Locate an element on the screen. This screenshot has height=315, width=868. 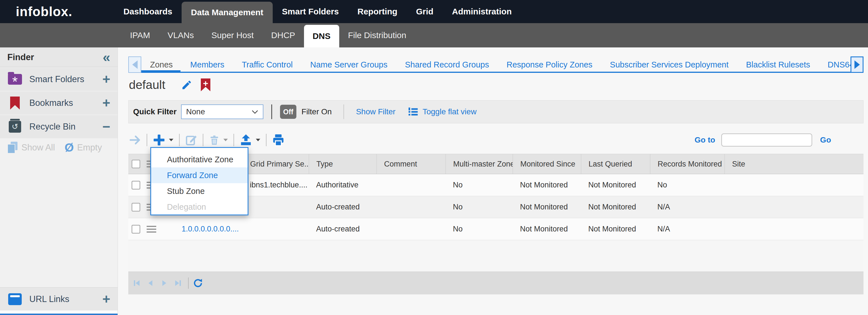
top-nav-item-dashboards: Dashboards is located at coordinates (148, 11).